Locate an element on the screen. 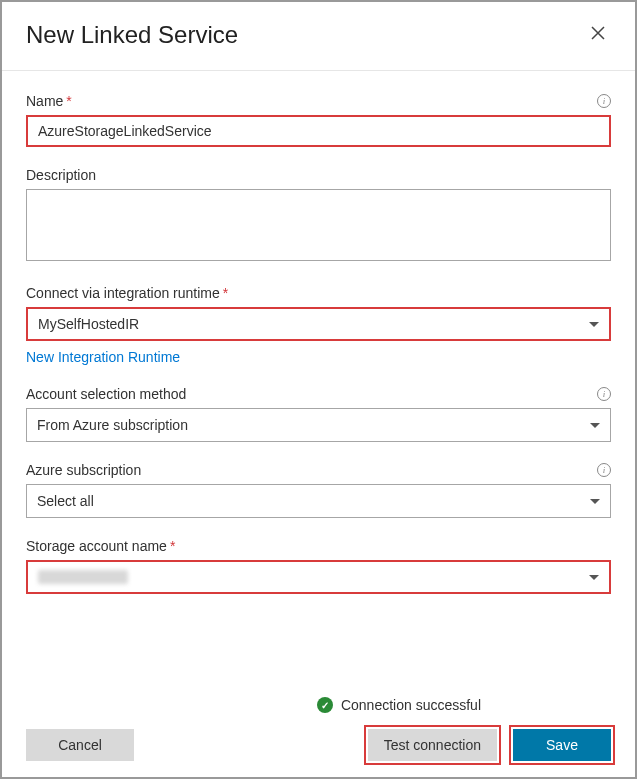  check-icon: ✓ is located at coordinates (325, 705).